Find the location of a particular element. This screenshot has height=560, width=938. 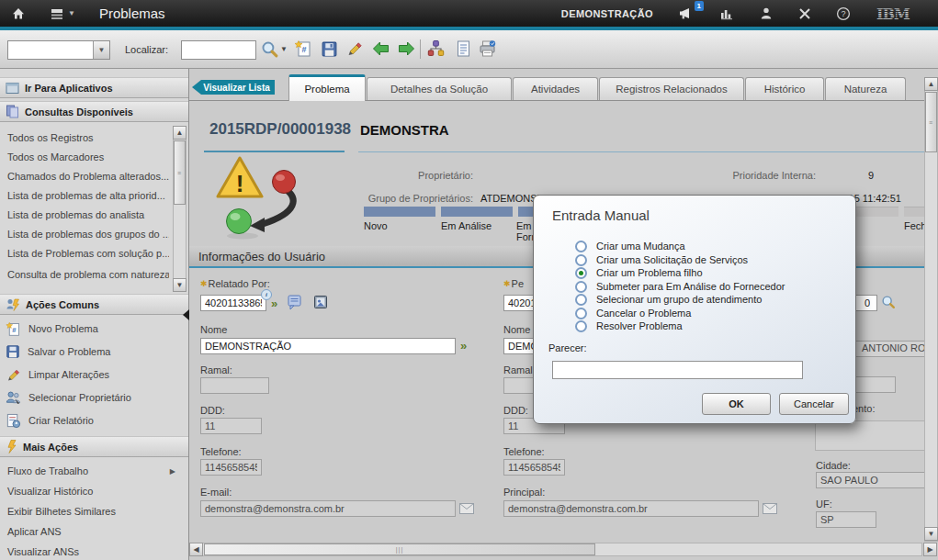

find-input is located at coordinates (219, 50).